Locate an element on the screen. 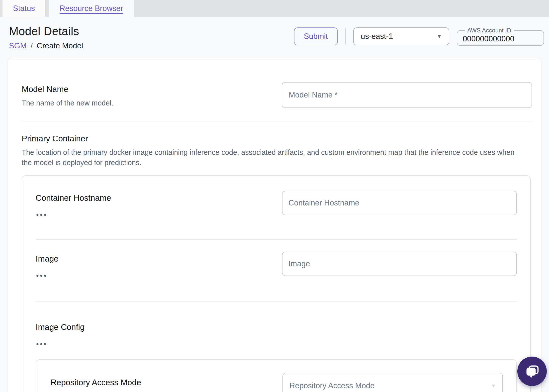  container-hostname-row: Container Hostname ••• is located at coordinates (276, 198).